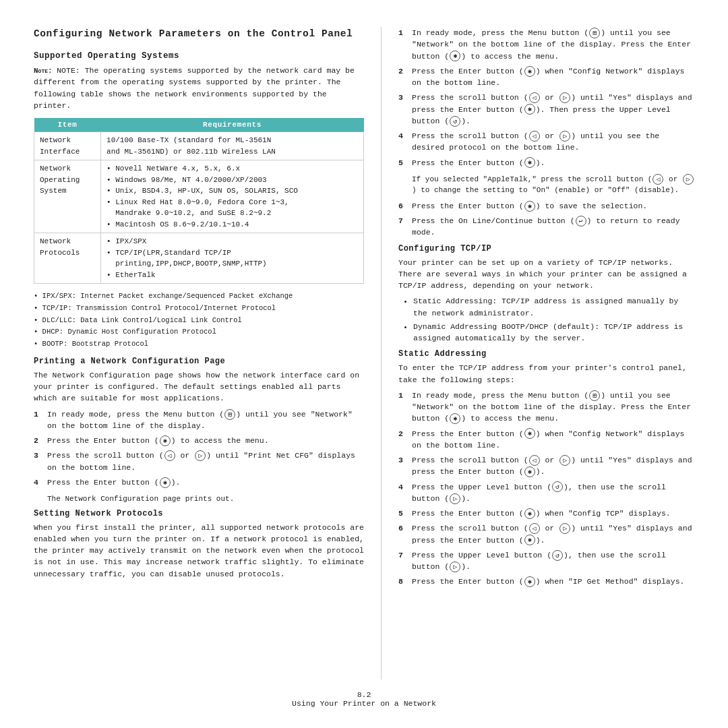 This screenshot has width=728, height=728. What do you see at coordinates (554, 307) in the screenshot?
I see `bullet-item: Static Addressing: TCP/IP address is ass…` at bounding box center [554, 307].